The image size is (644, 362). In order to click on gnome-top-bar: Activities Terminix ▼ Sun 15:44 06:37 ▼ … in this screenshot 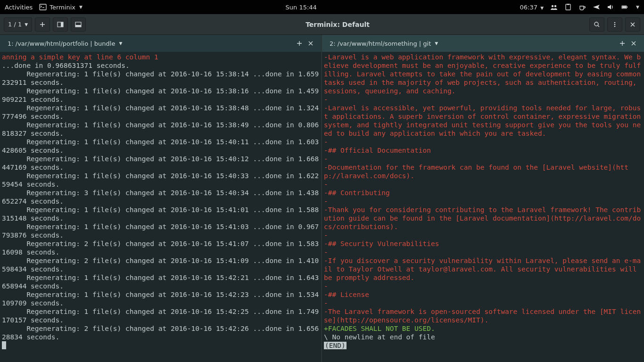, I will do `click(322, 7)`.